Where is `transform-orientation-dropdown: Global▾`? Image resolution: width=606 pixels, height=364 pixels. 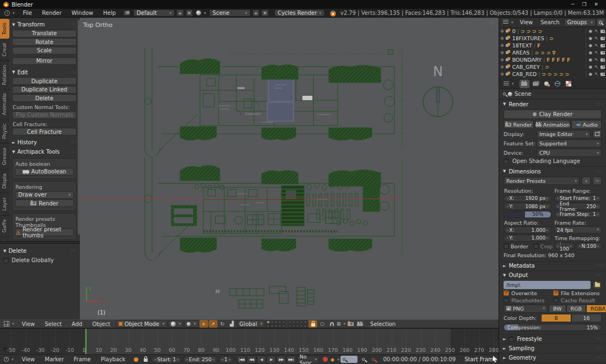 transform-orientation-dropdown: Global▾ is located at coordinates (251, 324).